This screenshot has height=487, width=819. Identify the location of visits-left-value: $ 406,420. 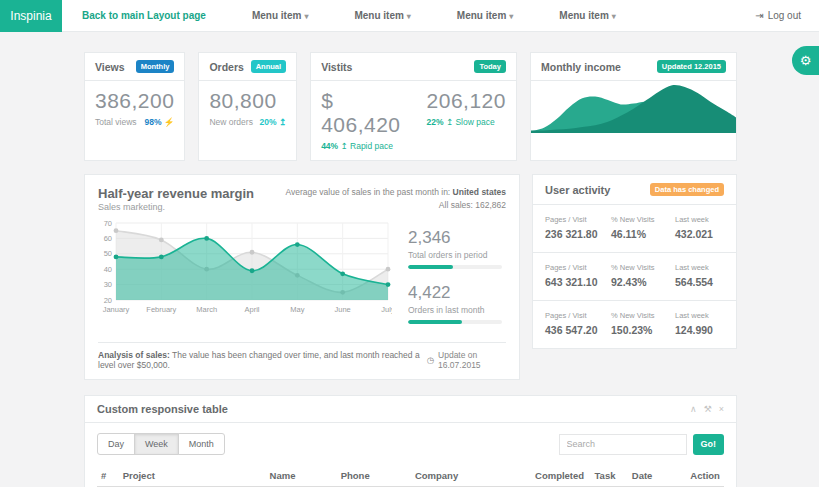
(360, 113).